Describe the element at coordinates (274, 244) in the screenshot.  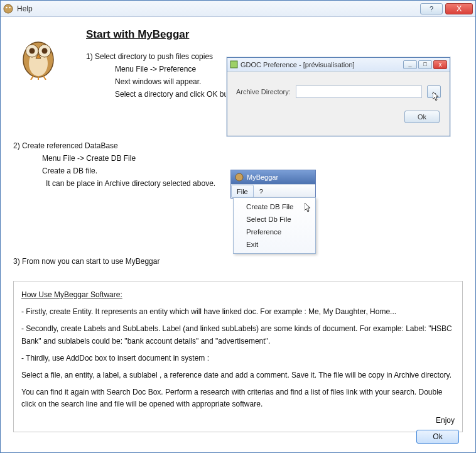
I see `menu-item-exit: Exit` at that location.